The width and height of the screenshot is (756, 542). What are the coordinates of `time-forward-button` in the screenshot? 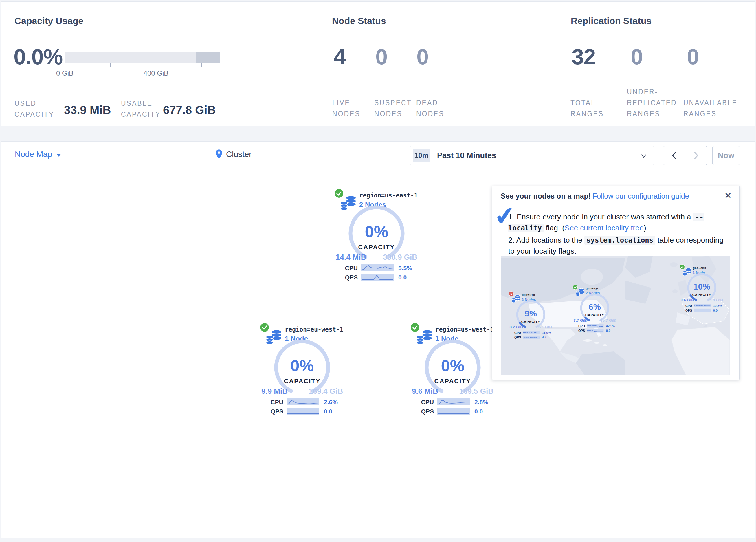 It's located at (696, 155).